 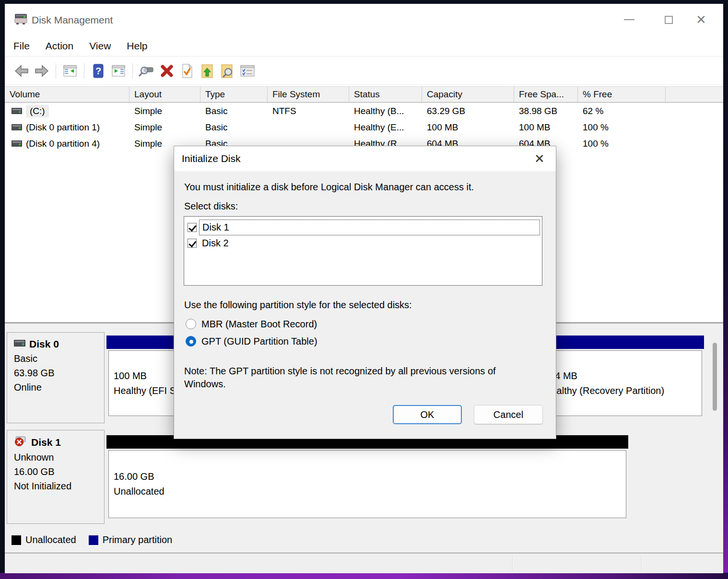 What do you see at coordinates (365, 159) in the screenshot?
I see `dialog-title-bar: Initialize Disk ✕` at bounding box center [365, 159].